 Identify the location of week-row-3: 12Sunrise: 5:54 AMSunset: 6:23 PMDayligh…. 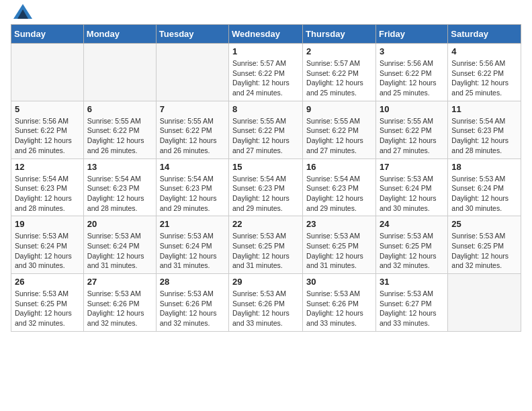
(266, 187).